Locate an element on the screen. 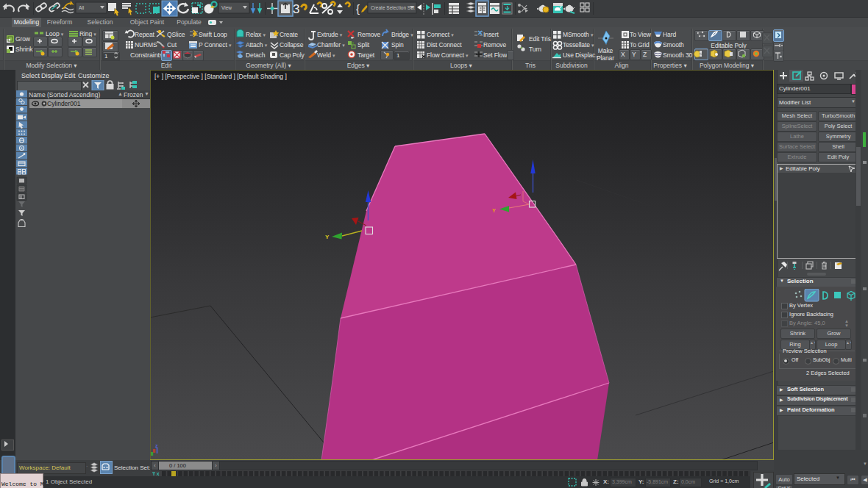 This screenshot has width=868, height=488. svg-text: Create Selection Set is located at coordinates (393, 7).